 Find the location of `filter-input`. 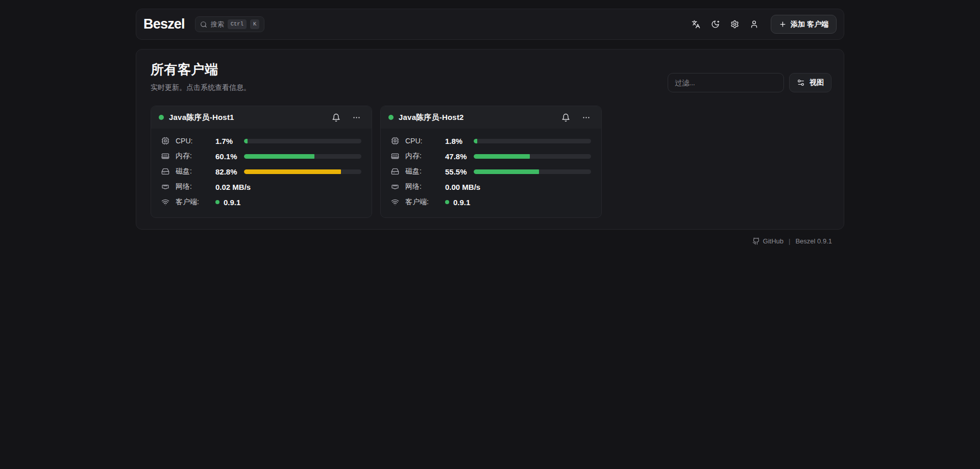

filter-input is located at coordinates (726, 83).